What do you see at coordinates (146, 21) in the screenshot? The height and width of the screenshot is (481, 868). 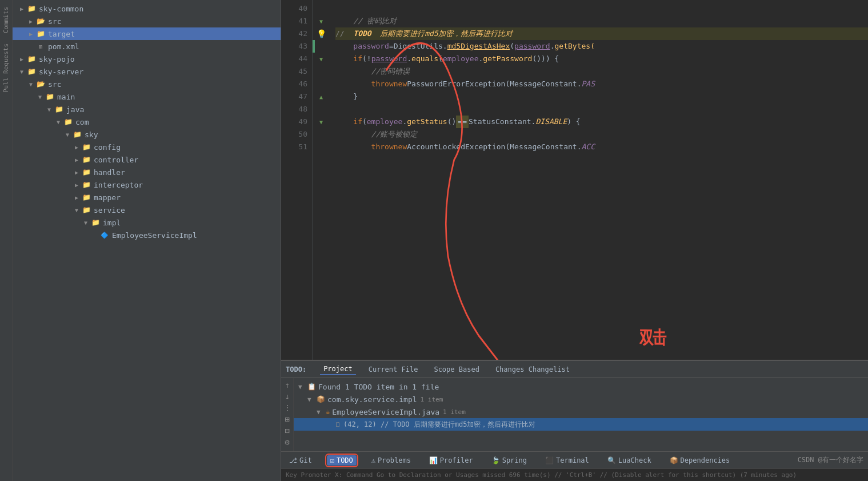 I see `tree-item-src-common: ▶ 📂 src` at bounding box center [146, 21].